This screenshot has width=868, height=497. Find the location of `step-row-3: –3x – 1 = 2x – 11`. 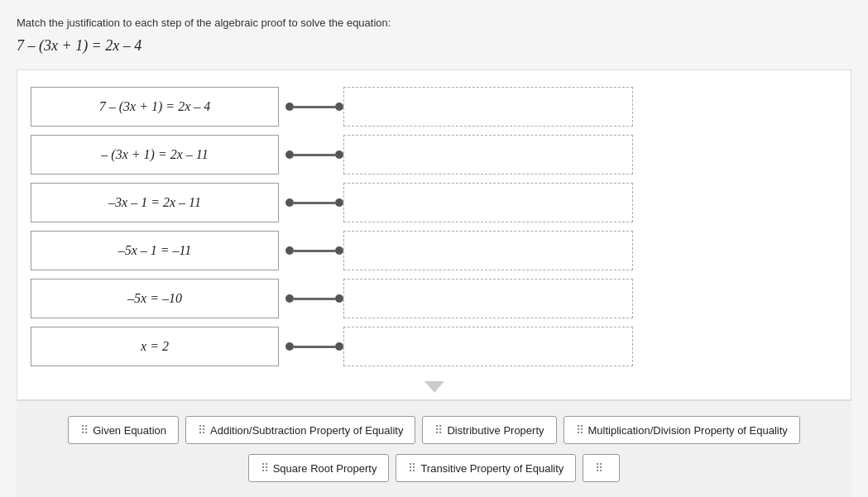

step-row-3: –3x – 1 = 2x – 11 is located at coordinates (187, 203).